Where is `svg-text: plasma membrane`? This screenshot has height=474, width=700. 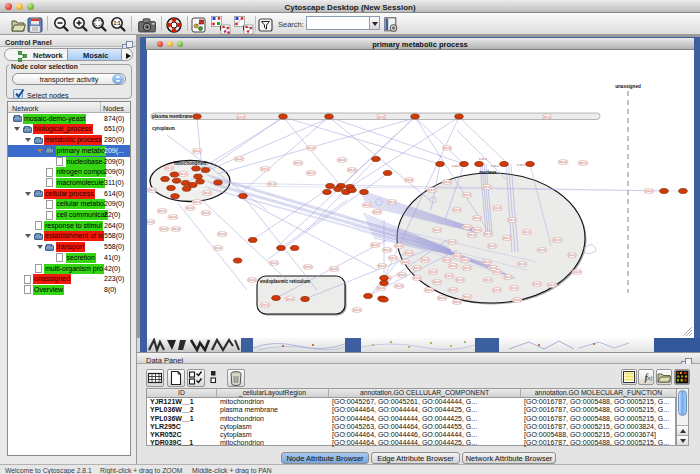
svg-text: plasma membrane is located at coordinates (172, 116).